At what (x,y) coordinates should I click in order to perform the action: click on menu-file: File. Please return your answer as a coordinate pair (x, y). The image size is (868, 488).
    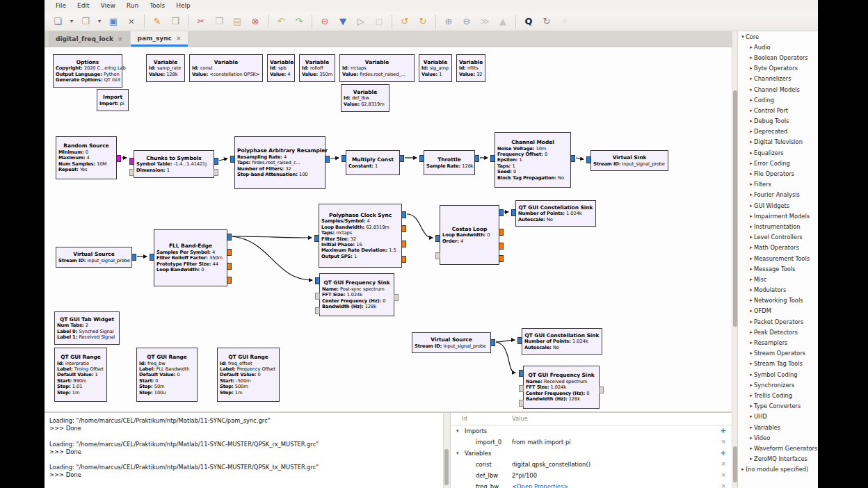
    Looking at the image, I should click on (61, 6).